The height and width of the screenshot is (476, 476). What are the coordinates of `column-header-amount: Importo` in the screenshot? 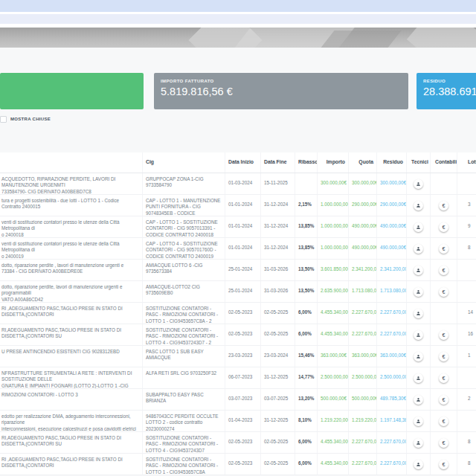 It's located at (333, 162).